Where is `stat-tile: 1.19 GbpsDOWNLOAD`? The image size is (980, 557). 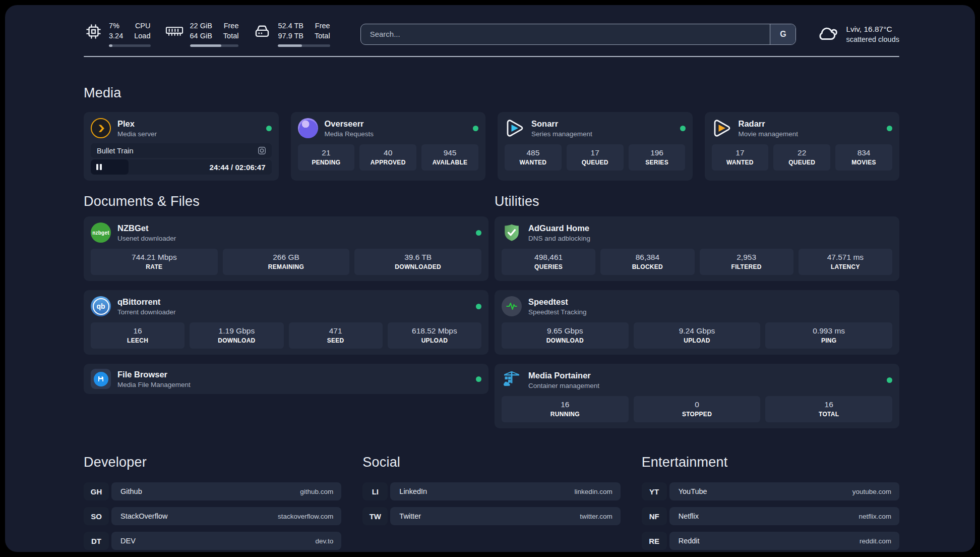
stat-tile: 1.19 GbpsDOWNLOAD is located at coordinates (236, 336).